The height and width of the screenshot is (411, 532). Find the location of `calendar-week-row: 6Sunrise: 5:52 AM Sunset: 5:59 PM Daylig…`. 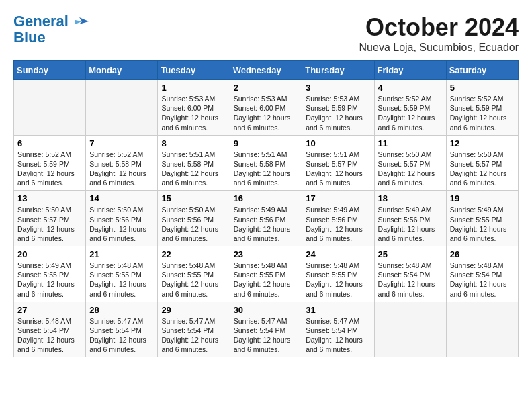

calendar-week-row: 6Sunrise: 5:52 AM Sunset: 5:59 PM Daylig… is located at coordinates (266, 163).